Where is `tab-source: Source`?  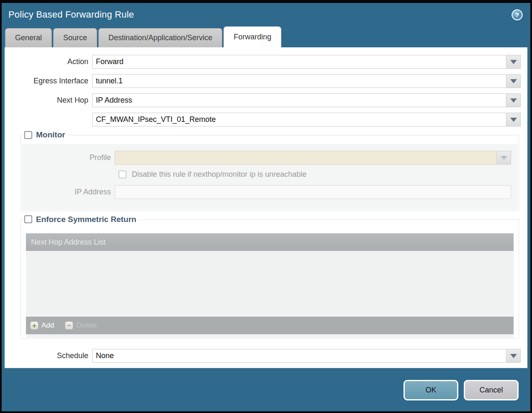
tab-source: Source is located at coordinates (75, 38).